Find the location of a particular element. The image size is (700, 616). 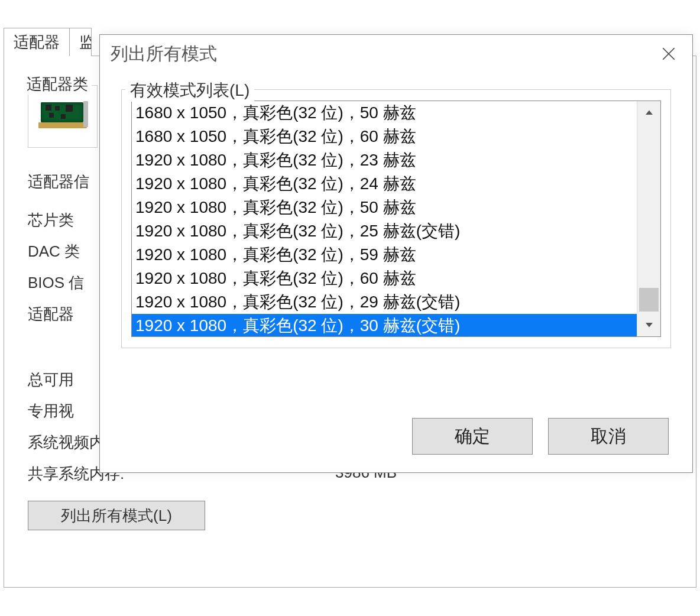

scroll-down-icon is located at coordinates (649, 325).